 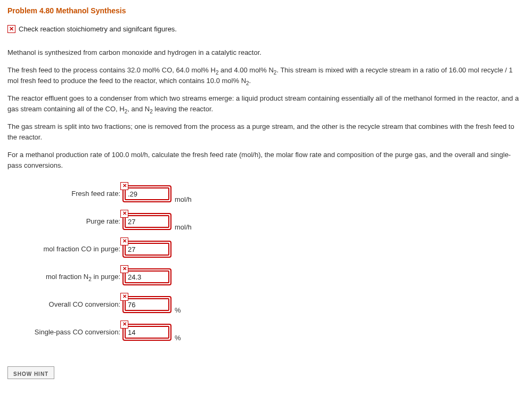 What do you see at coordinates (31, 373) in the screenshot?
I see `show-hint-button: SHOW HINT` at bounding box center [31, 373].